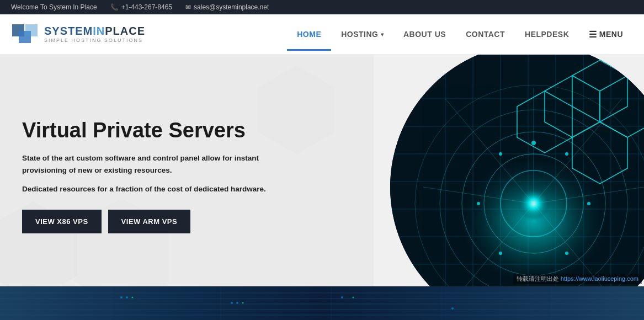  Describe the element at coordinates (322, 303) in the screenshot. I see `server-rack-image` at that location.